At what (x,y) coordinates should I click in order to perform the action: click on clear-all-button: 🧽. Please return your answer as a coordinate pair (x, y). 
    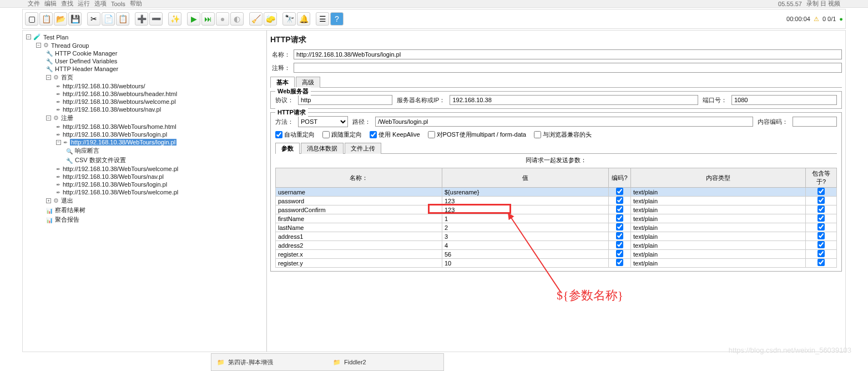
    Looking at the image, I should click on (270, 19).